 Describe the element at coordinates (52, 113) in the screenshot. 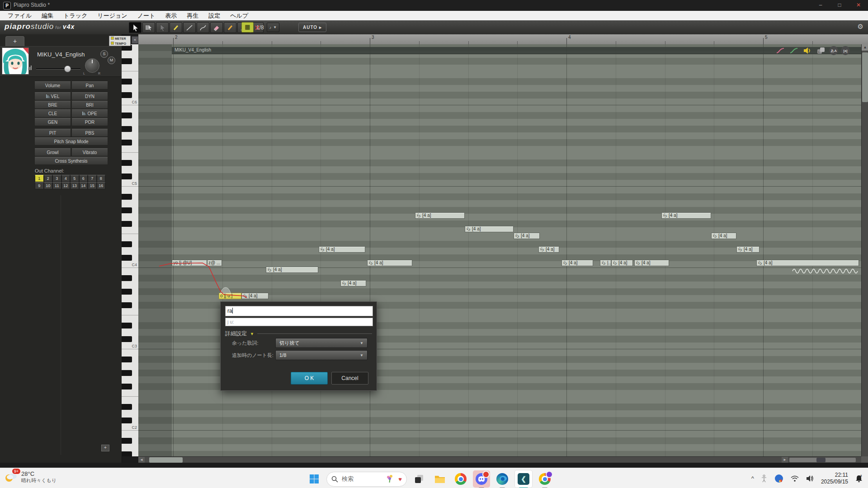

I see `panel-button-cle: CLE` at that location.